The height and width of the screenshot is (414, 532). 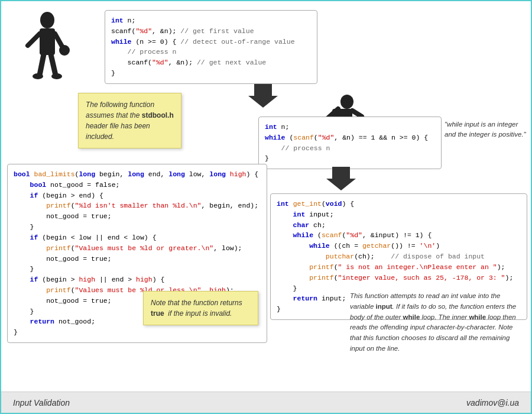 I want to click on code-box-1: int n; scanf("%d", &n); // get first val…, so click(x=211, y=47).